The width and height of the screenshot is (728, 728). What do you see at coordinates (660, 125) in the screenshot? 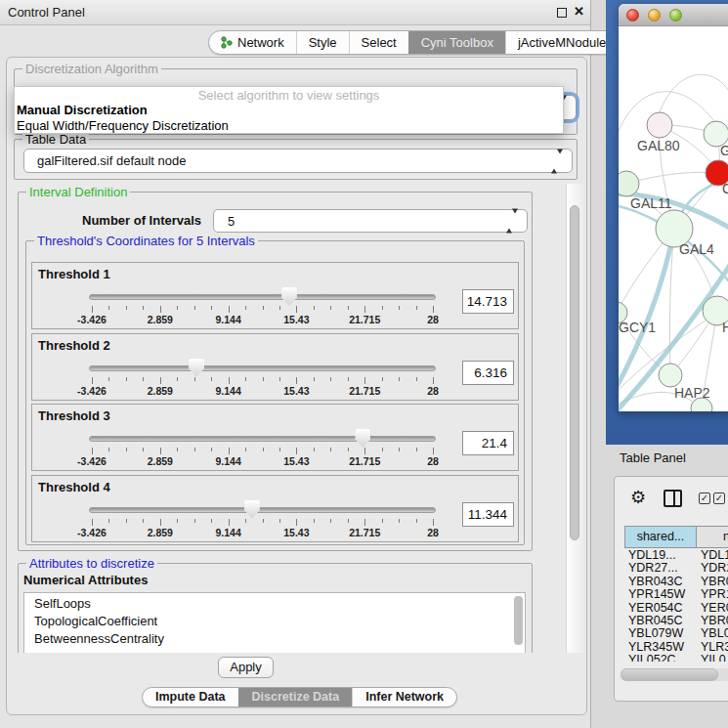
I see `network-node-gal80` at bounding box center [660, 125].